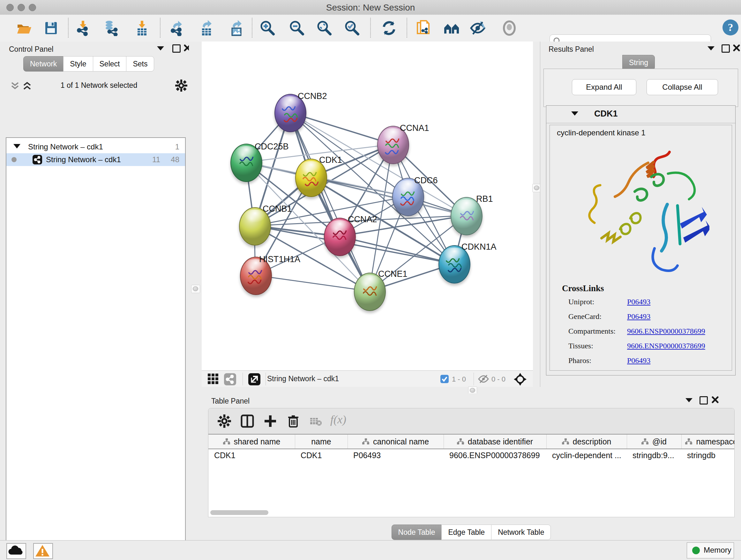 Image resolution: width=741 pixels, height=560 pixels. I want to click on results-panel-menu-icon, so click(711, 48).